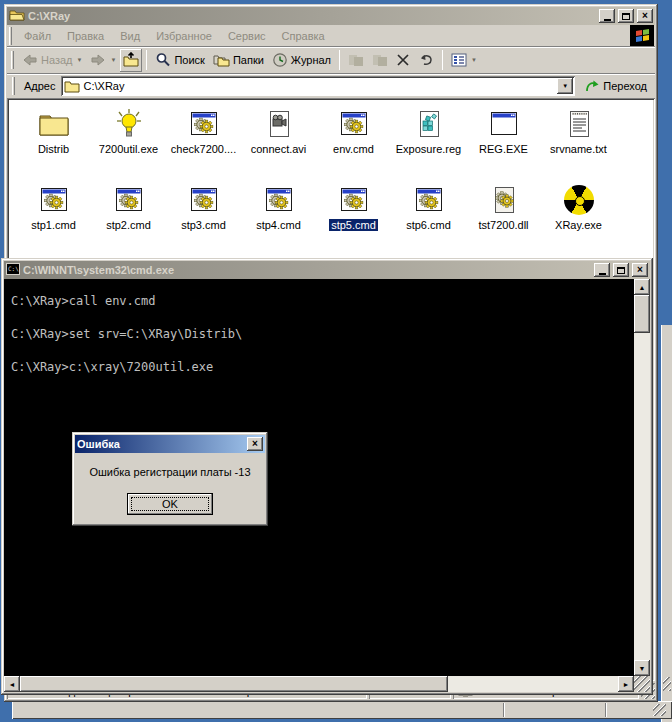 Image resolution: width=672 pixels, height=722 pixels. I want to click on file-label: tst7200.dll, so click(503, 225).